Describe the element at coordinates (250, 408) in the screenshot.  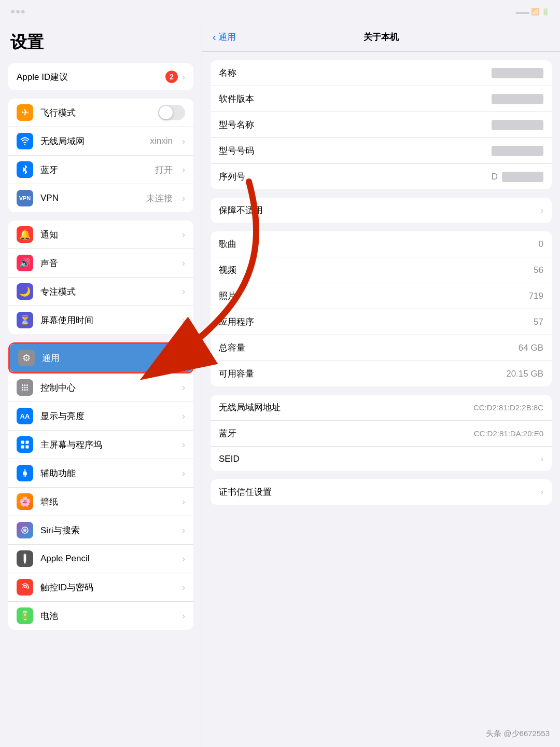
I see `info-label-wifi-addr: 无线局域网地址` at that location.